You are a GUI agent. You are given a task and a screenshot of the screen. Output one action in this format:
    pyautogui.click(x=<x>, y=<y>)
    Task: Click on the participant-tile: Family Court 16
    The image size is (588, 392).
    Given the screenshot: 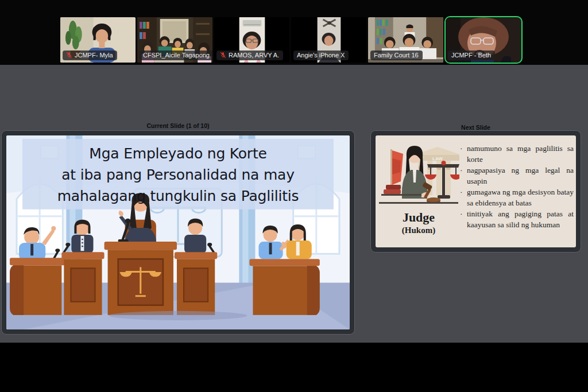 What is the action you would take?
    pyautogui.click(x=405, y=40)
    